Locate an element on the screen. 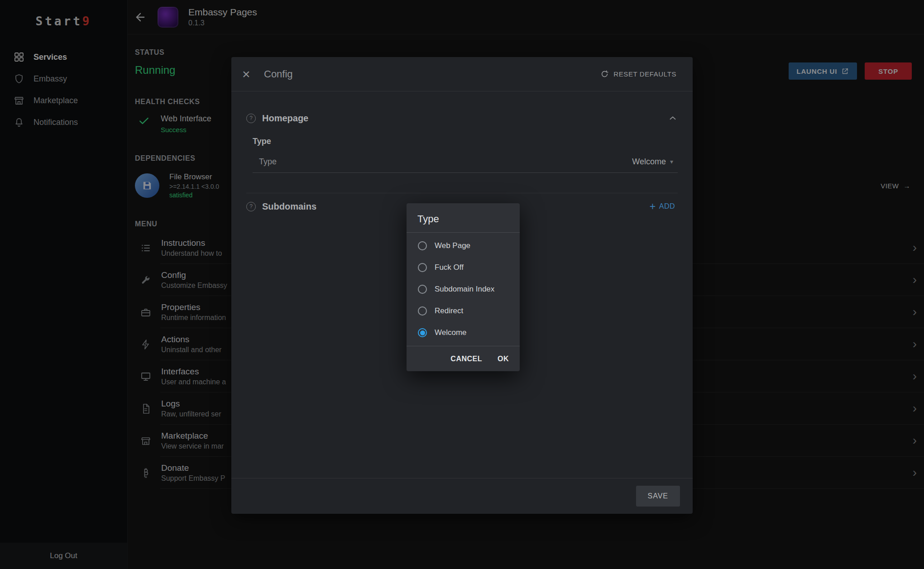 This screenshot has height=569, width=924. type-option: Web Page is located at coordinates (463, 246).